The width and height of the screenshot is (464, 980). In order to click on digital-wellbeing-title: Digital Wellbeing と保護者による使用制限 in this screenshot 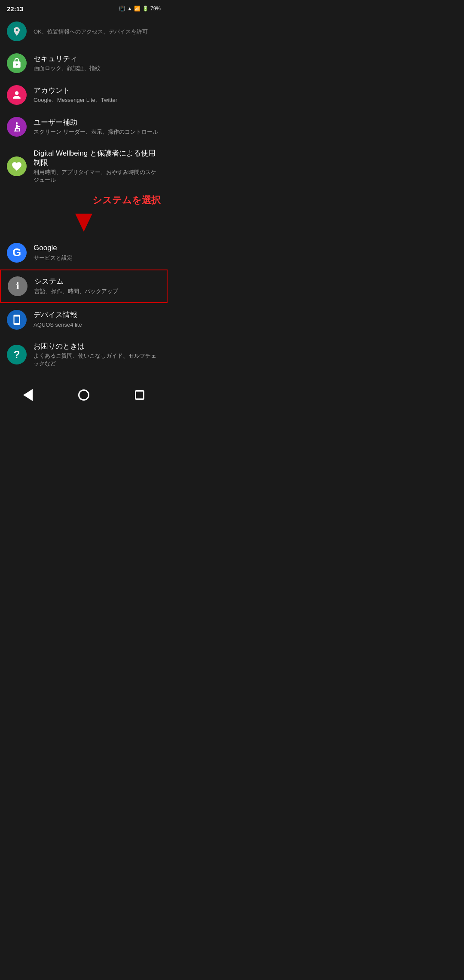, I will do `click(97, 158)`.